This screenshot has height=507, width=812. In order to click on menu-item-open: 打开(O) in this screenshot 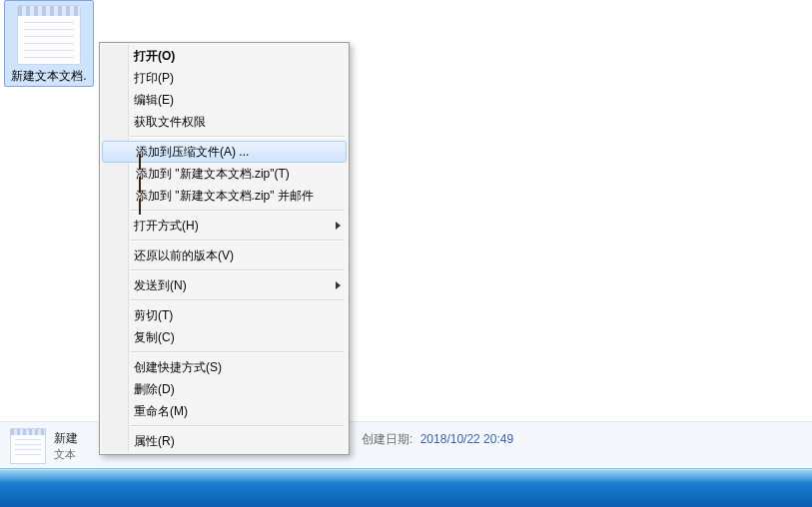, I will do `click(224, 56)`.